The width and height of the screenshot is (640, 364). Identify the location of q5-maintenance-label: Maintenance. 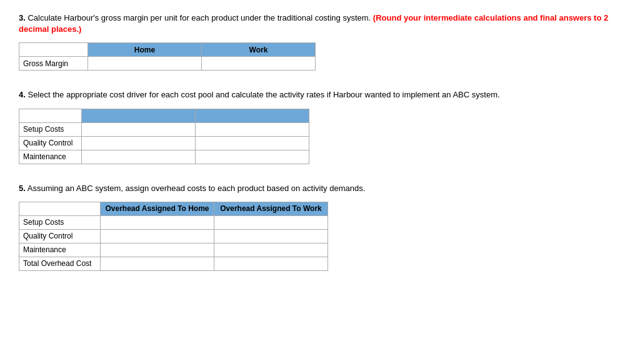
(60, 250).